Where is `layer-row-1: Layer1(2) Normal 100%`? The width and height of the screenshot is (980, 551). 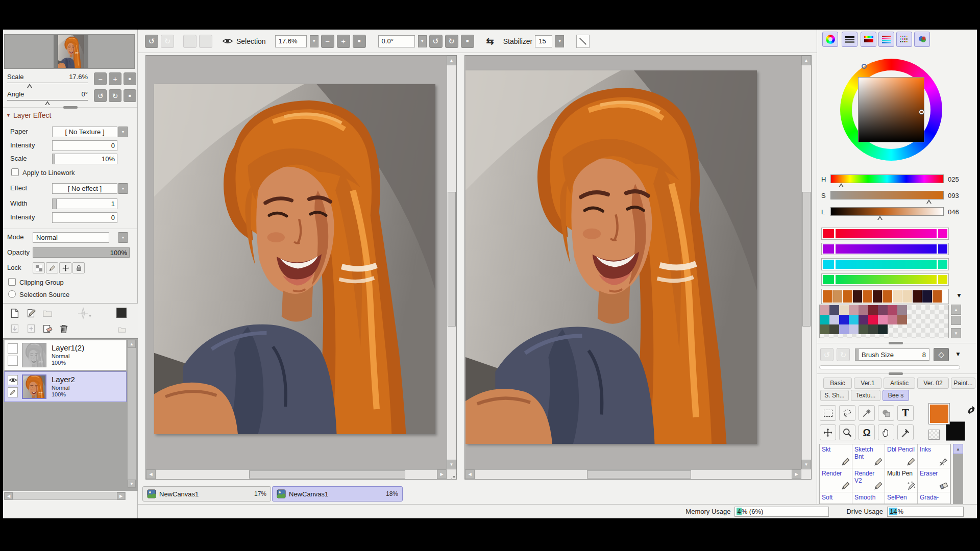 layer-row-1: Layer1(2) Normal 100% is located at coordinates (65, 355).